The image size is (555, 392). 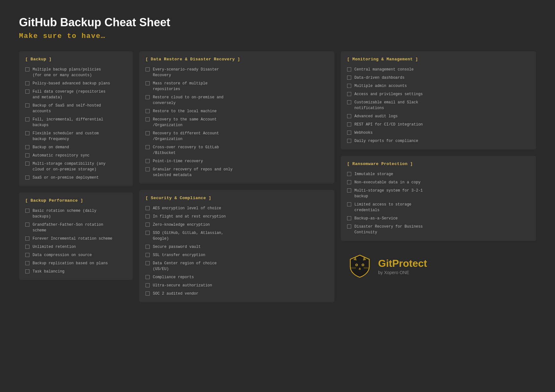 What do you see at coordinates (61, 156) in the screenshot?
I see `list-item-text: Automatic repository sync` at bounding box center [61, 156].